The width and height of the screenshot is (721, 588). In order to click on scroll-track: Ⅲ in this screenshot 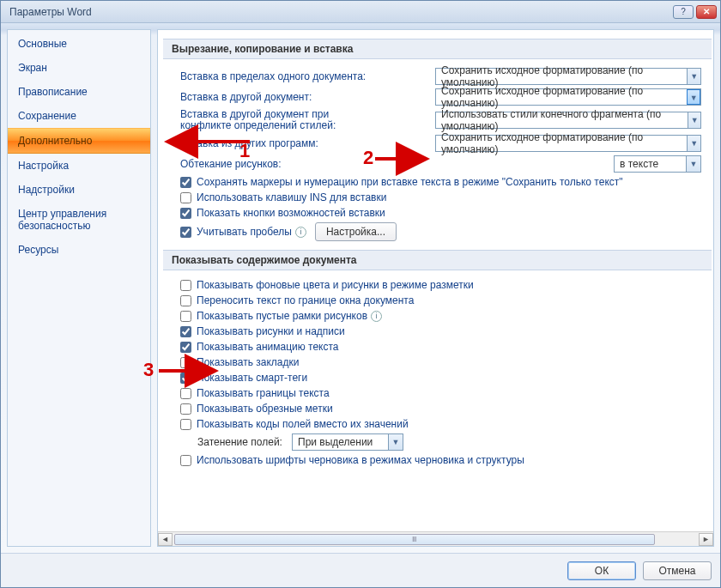, I will do `click(436, 539)`.